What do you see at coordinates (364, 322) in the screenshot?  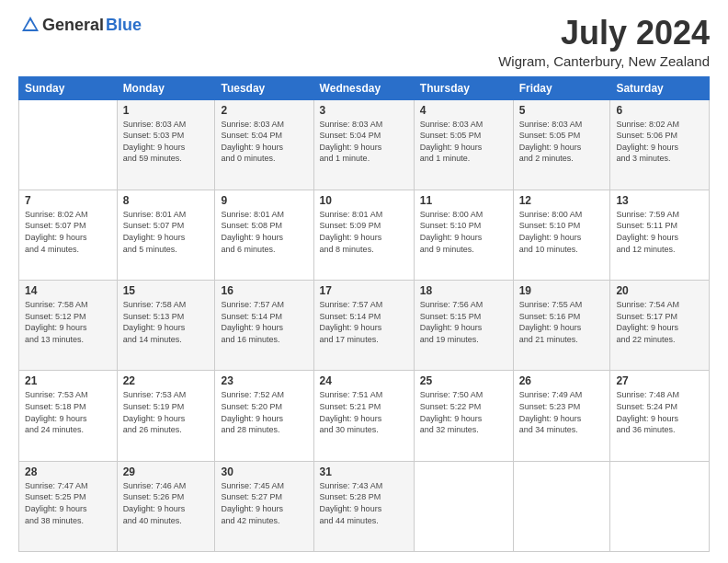 I see `day-info: Sunrise: 7:57 AMSunset: 5:14 PMDaylight:…` at bounding box center [364, 322].